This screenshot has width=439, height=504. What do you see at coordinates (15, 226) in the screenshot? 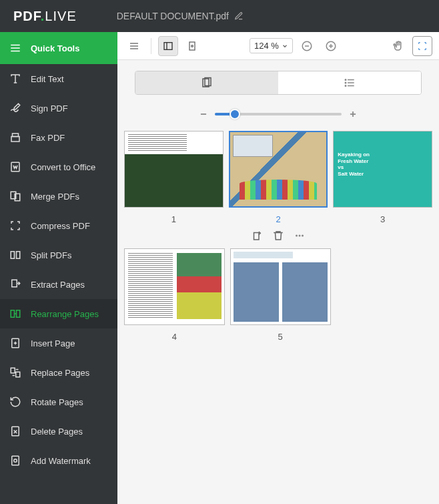
I see `compress-icon` at bounding box center [15, 226].